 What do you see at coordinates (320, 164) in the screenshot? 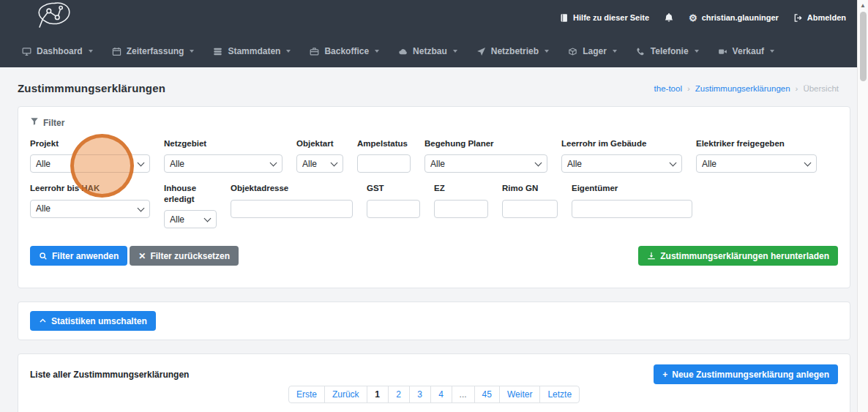
I see `objektart-select: Alle` at bounding box center [320, 164].